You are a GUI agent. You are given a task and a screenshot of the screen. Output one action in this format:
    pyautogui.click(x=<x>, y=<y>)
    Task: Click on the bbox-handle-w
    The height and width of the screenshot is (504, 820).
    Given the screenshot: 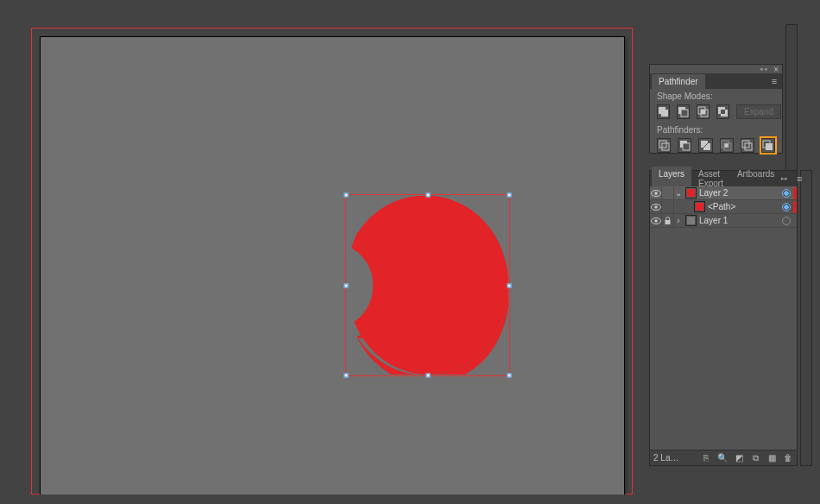 What is the action you would take?
    pyautogui.click(x=347, y=285)
    